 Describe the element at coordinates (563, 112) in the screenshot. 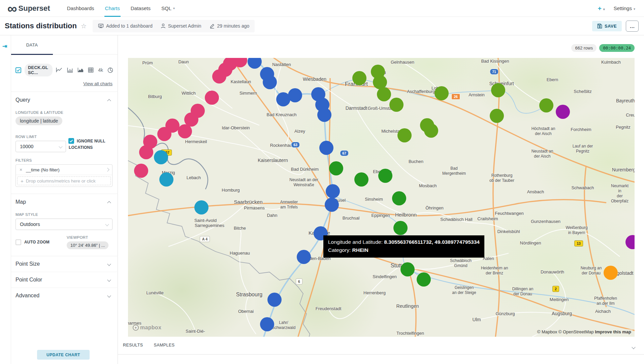

I see `station-dot-purple` at that location.